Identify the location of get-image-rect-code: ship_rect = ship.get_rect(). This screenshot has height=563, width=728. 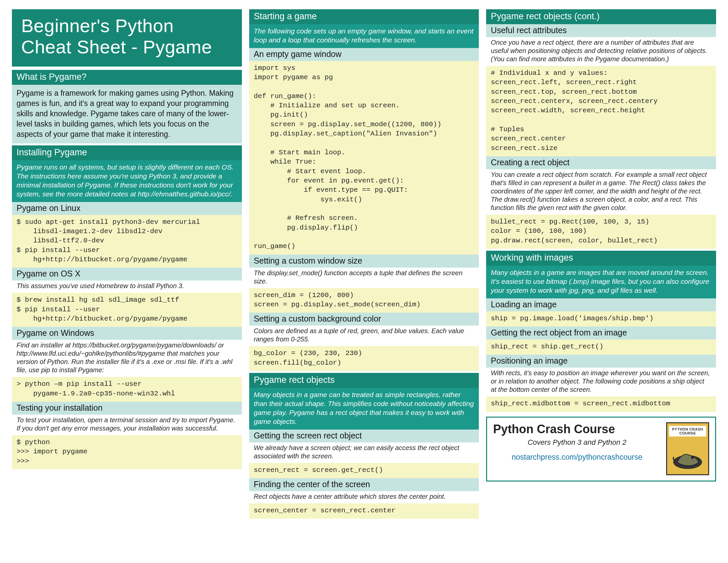
(601, 347).